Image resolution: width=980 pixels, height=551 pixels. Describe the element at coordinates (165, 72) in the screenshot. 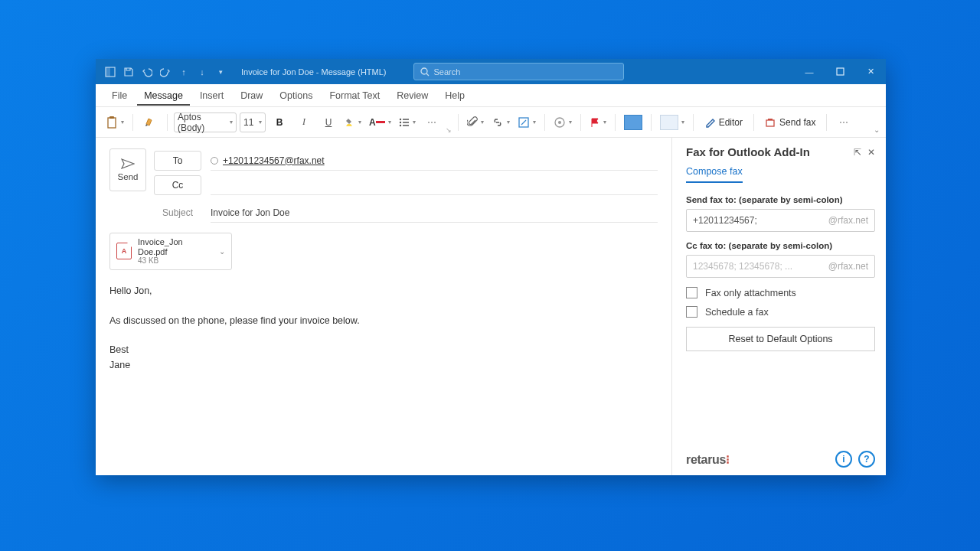

I see `quick-access-toolbar: ↑ ↓ ▾` at that location.